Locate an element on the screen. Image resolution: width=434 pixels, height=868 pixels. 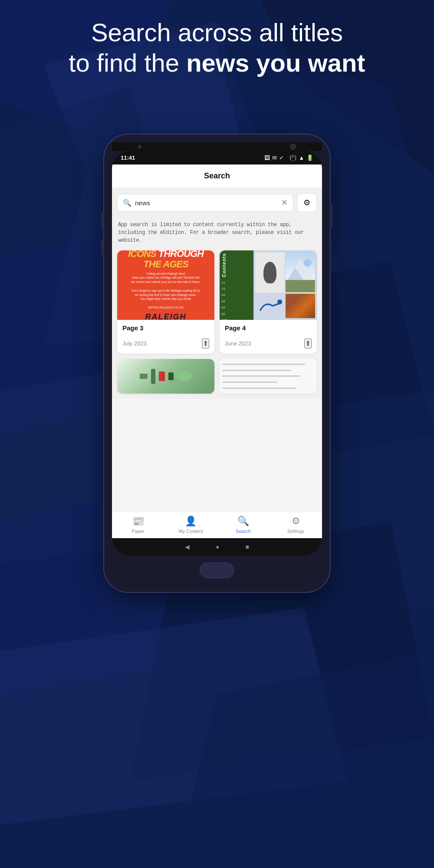
home-button-hardware is located at coordinates (217, 570).